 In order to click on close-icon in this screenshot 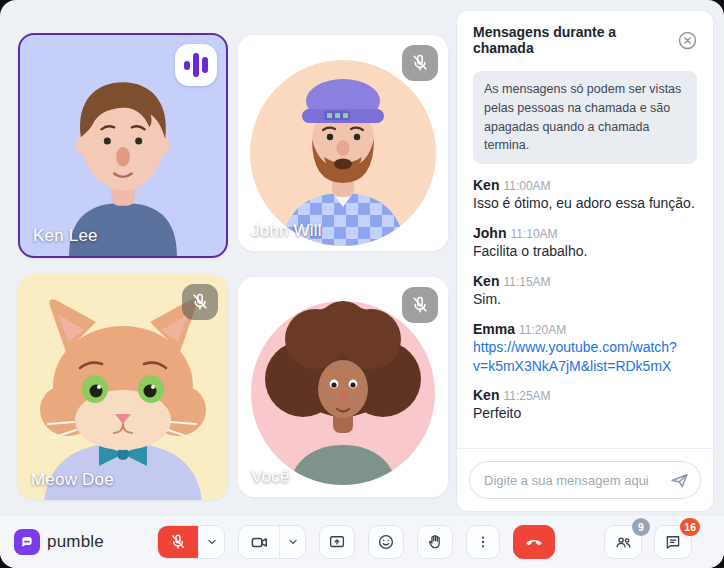, I will do `click(688, 40)`.